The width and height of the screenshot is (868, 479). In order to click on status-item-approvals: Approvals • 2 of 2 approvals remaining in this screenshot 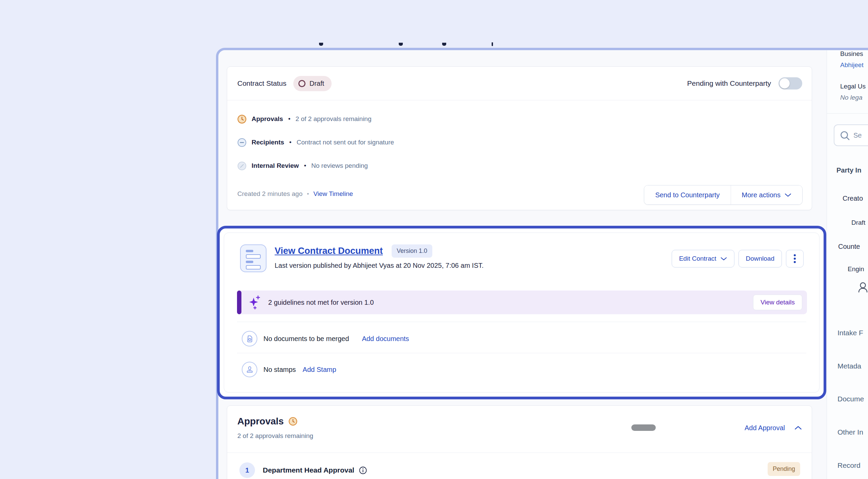, I will do `click(316, 119)`.